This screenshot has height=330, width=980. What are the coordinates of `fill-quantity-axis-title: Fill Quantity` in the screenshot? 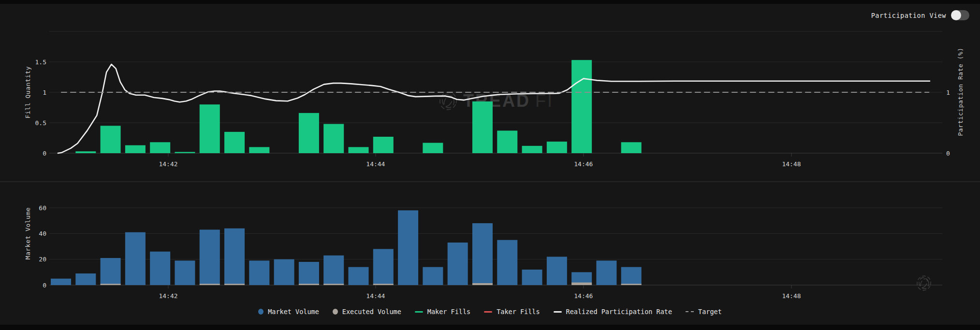 It's located at (28, 92).